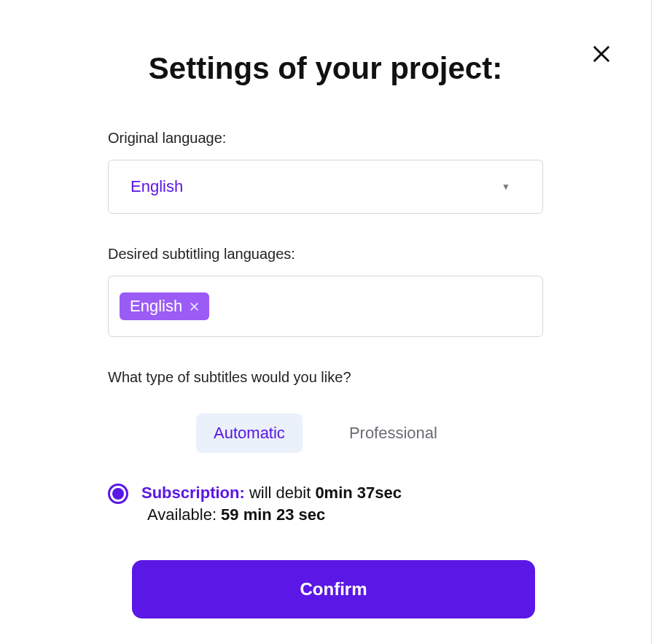  What do you see at coordinates (506, 187) in the screenshot?
I see `chevron-down-icon: ▼` at bounding box center [506, 187].